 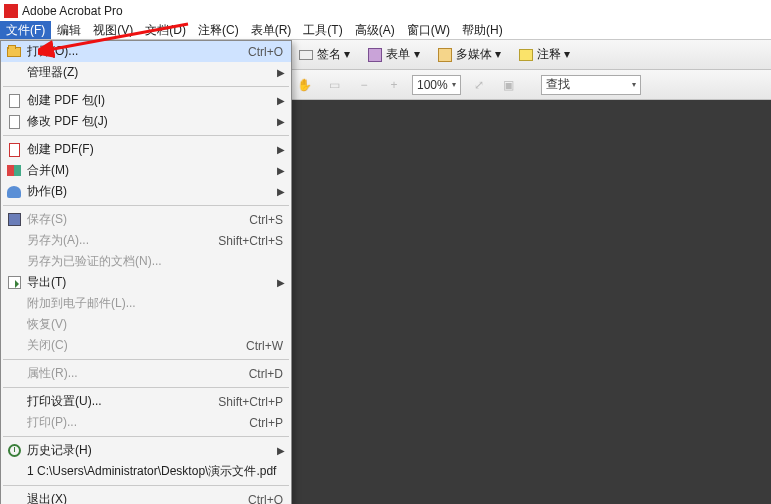 I want to click on menu-item-label: 关闭(C), so click(x=130, y=346).